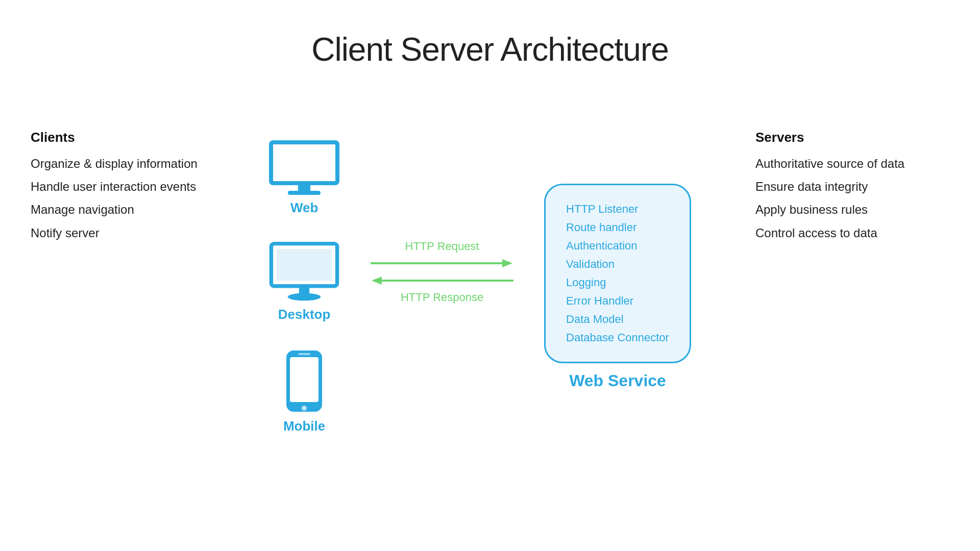 The height and width of the screenshot is (551, 980). Describe the element at coordinates (442, 297) in the screenshot. I see `http-response-label: HTTP Response` at that location.